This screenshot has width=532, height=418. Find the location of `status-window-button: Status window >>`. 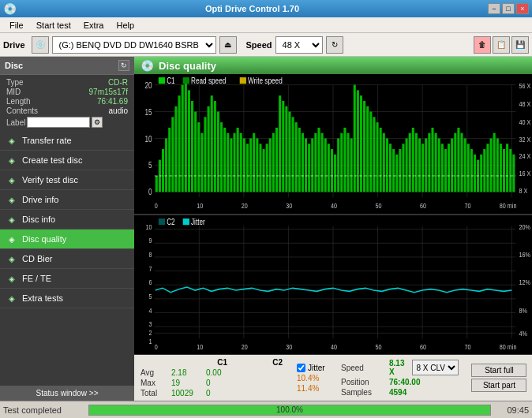

status-window-button: Status window >> is located at coordinates (67, 393).